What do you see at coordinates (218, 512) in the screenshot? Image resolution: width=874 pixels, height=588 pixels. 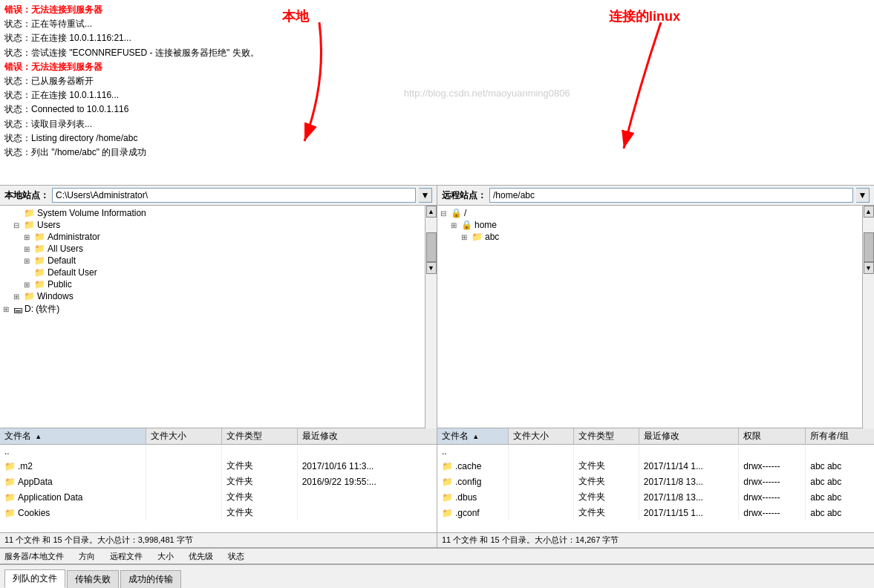 I see `table-row: 📁Cookies文件夹` at bounding box center [218, 512].